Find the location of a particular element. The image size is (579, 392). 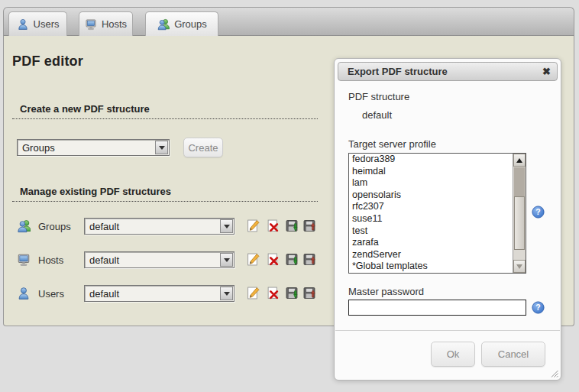

triangle-down-icon is located at coordinates (519, 267).